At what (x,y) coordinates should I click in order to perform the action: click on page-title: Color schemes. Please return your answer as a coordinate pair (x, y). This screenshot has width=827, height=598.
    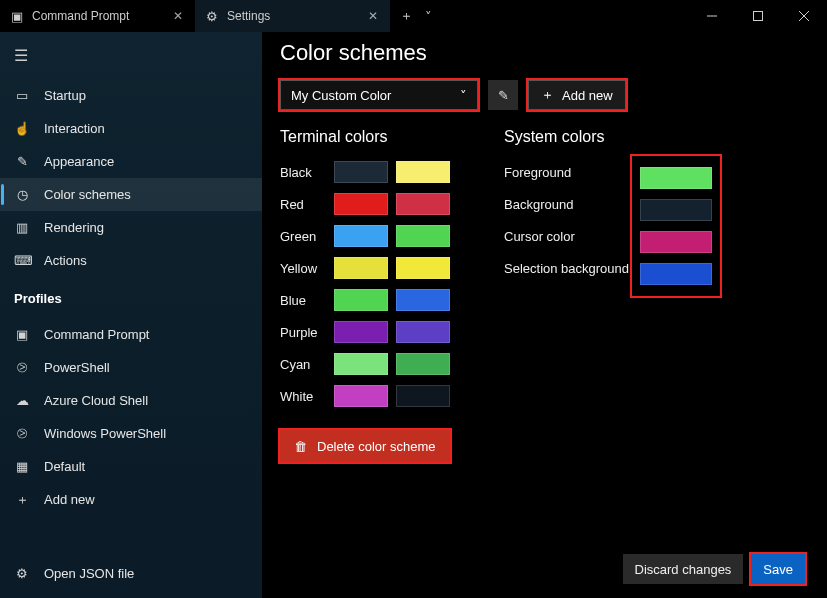
    Looking at the image, I should click on (542, 53).